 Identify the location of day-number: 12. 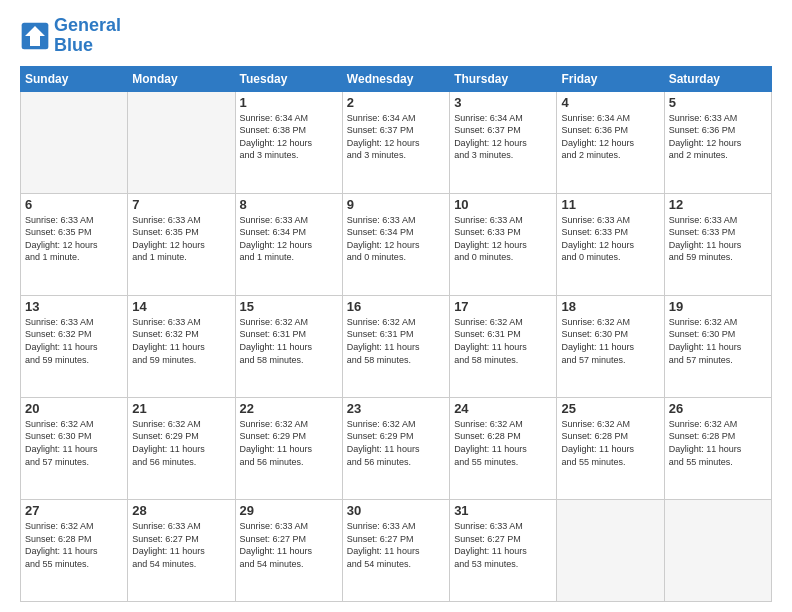
(718, 204).